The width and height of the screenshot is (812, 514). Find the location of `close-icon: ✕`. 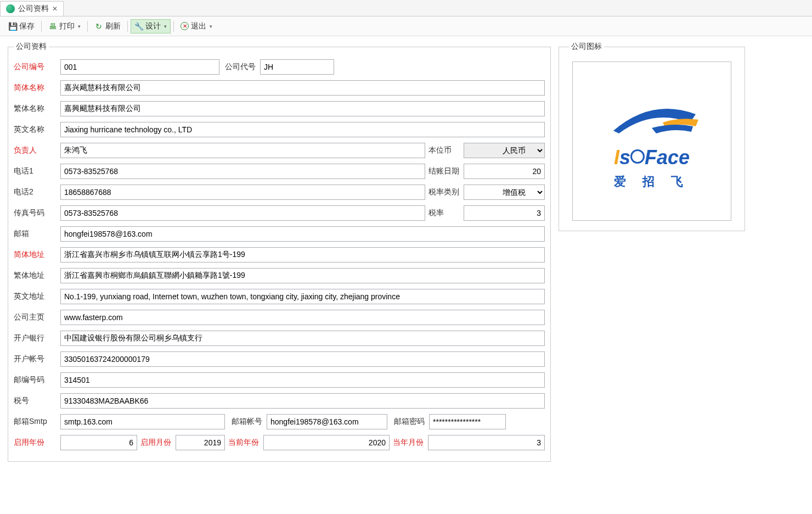

close-icon: ✕ is located at coordinates (55, 9).